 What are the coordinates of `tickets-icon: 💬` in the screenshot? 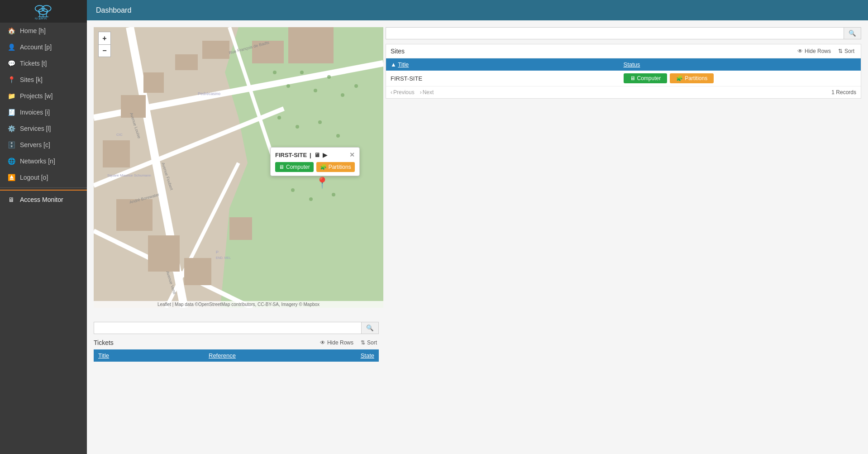 It's located at (11, 63).